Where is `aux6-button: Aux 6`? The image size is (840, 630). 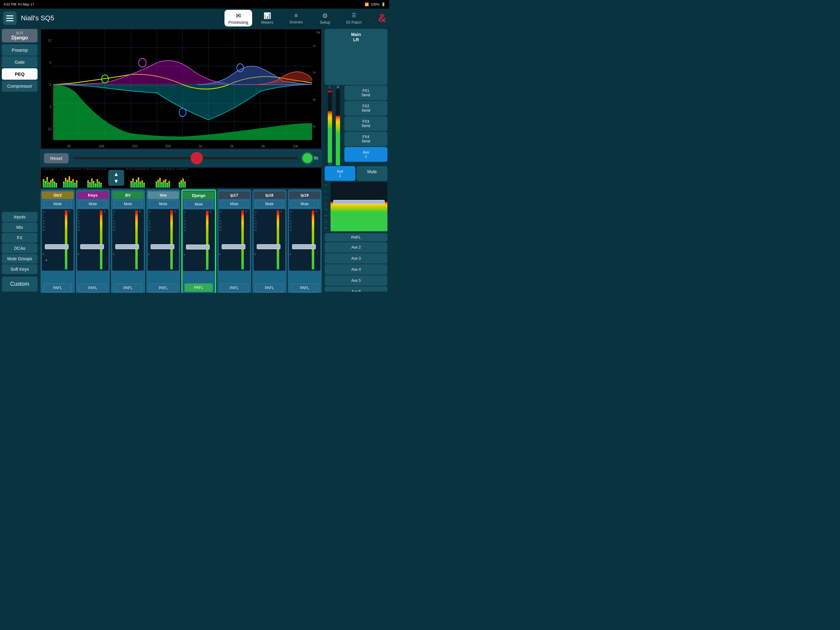
aux6-button: Aux 6 is located at coordinates (356, 289).